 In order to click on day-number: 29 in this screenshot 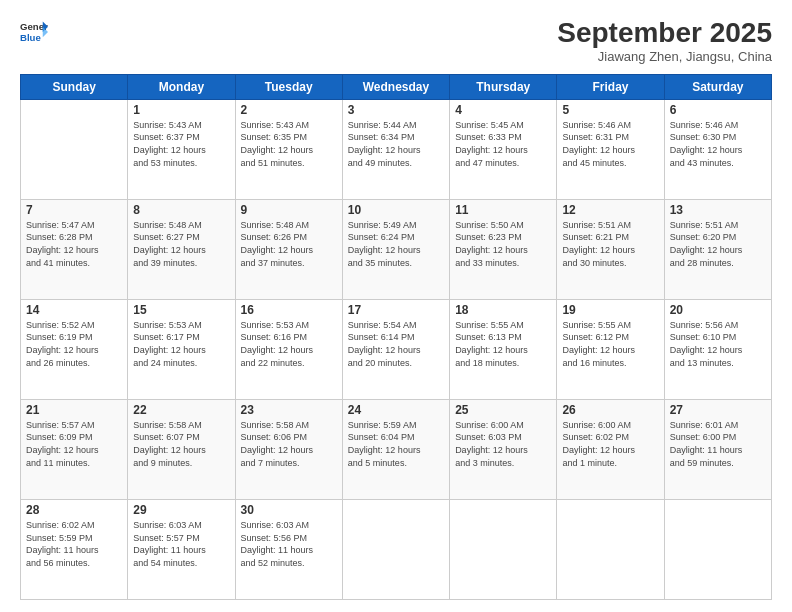, I will do `click(181, 510)`.